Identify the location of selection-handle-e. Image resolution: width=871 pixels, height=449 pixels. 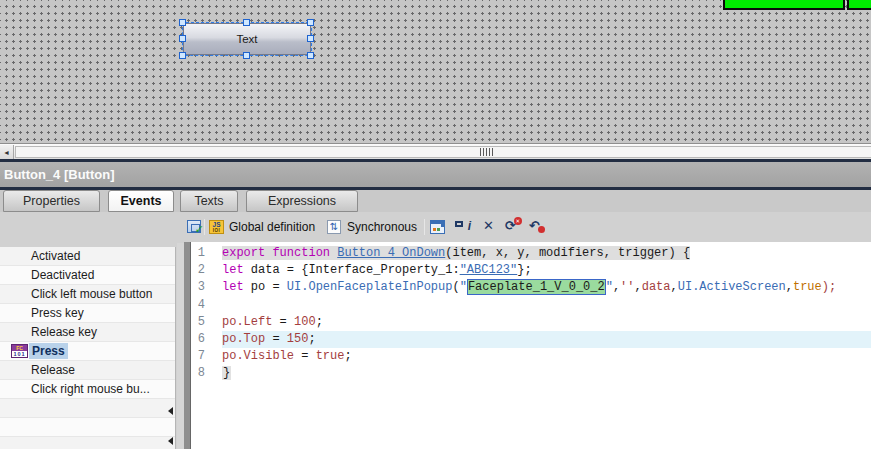
(310, 38).